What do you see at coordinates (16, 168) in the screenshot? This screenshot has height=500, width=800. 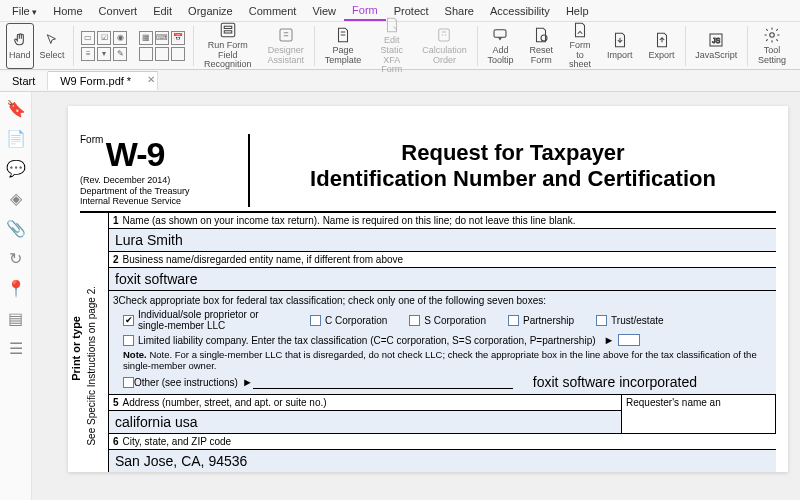 I see `comment-icon: 💬` at bounding box center [16, 168].